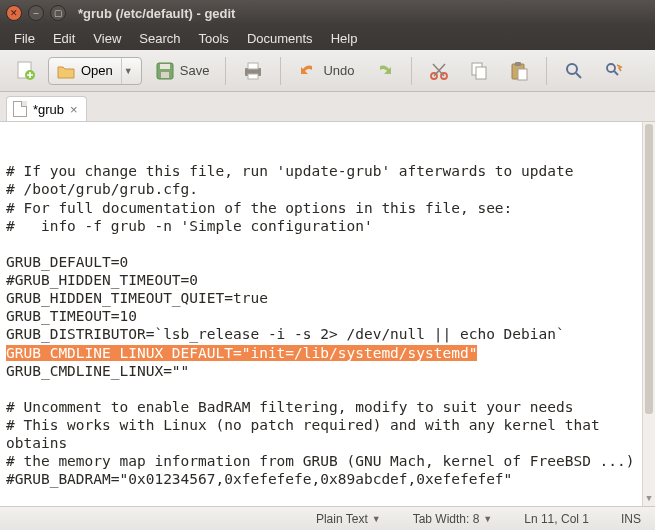 The image size is (655, 530). What do you see at coordinates (328, 518) in the screenshot?
I see `statusbar: Plain Text ▼ Tab Width: 8 ▼ Ln 11, Col 1…` at bounding box center [328, 518].